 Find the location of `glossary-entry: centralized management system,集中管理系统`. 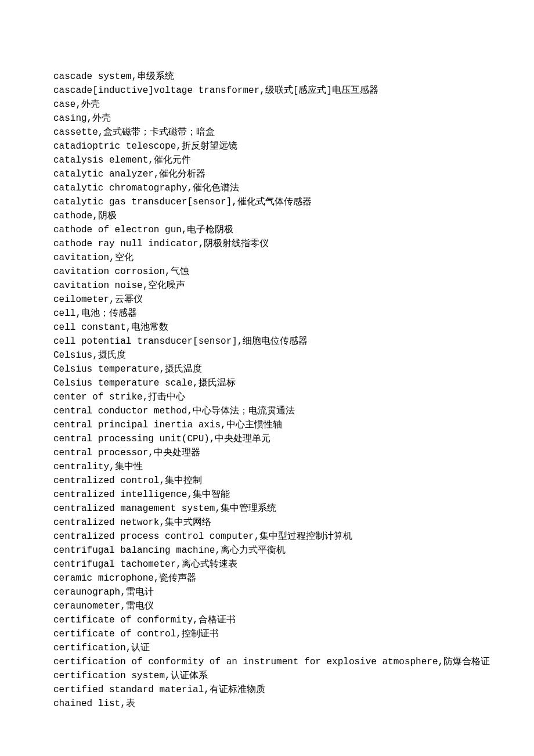

glossary-entry: centralized management system,集中管理系统 is located at coordinates (267, 509).